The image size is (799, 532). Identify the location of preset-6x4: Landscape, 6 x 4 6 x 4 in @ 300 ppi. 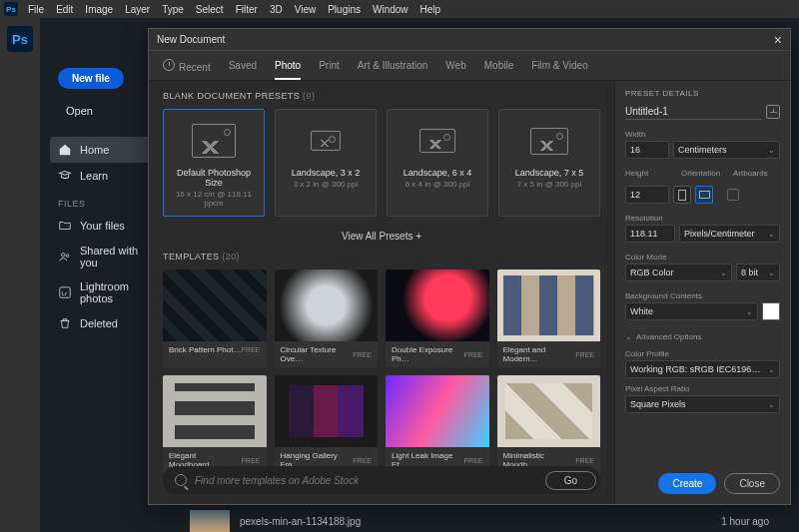
(437, 163).